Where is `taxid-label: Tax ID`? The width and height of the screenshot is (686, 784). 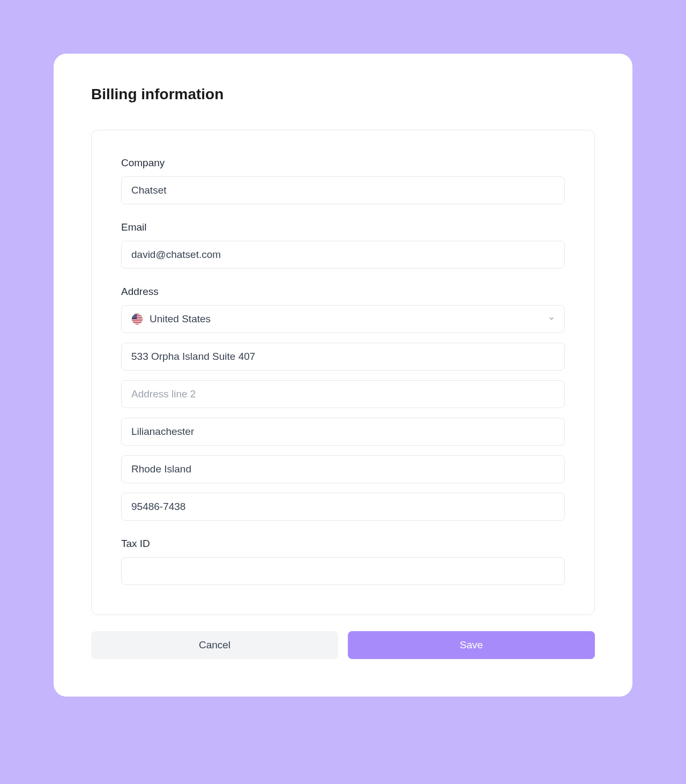
taxid-label: Tax ID is located at coordinates (343, 544).